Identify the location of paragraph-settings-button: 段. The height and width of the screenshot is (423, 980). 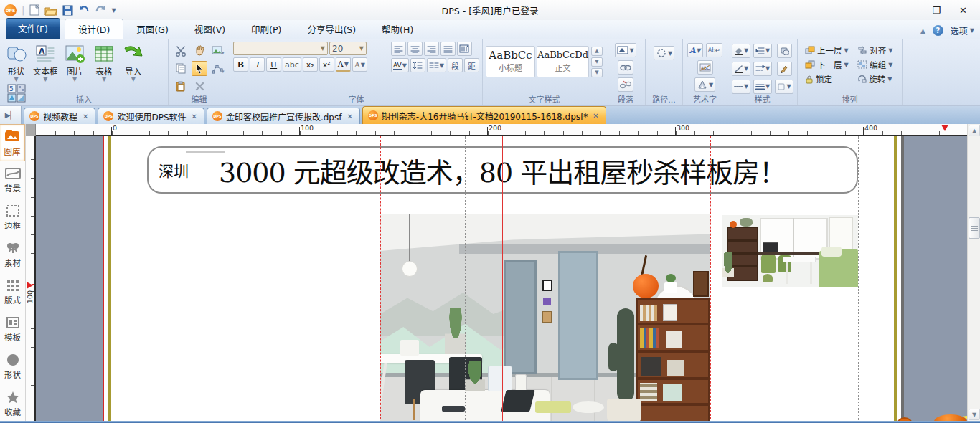
(455, 65).